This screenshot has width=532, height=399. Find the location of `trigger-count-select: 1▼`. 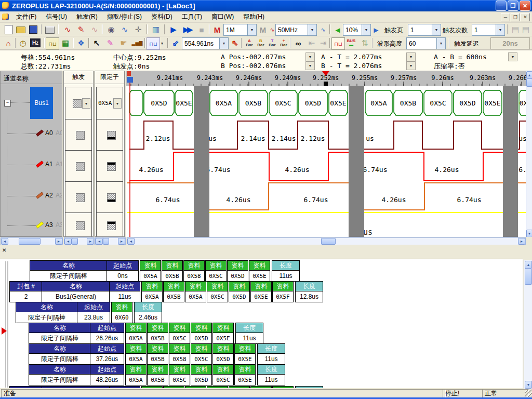

trigger-count-select: 1▼ is located at coordinates (488, 30).